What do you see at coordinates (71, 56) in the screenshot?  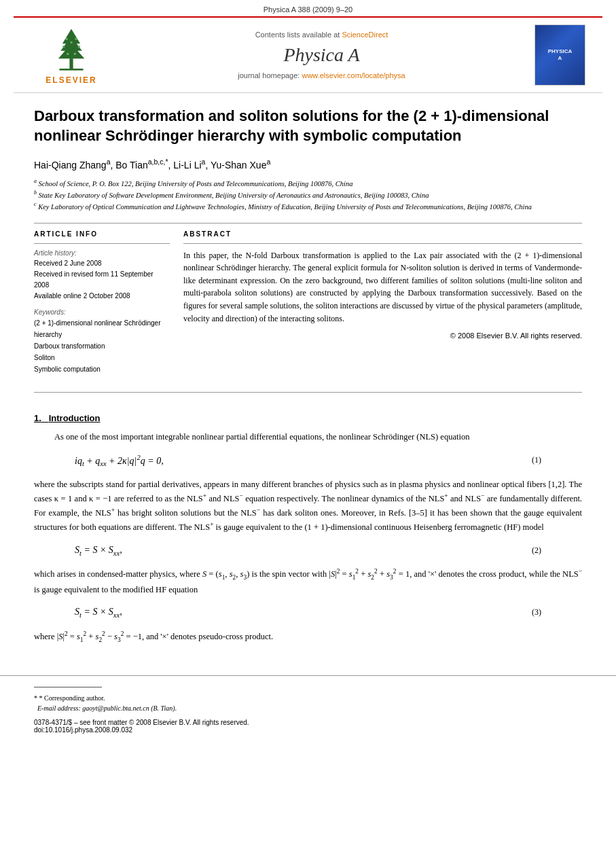 I see `elsevier-logo: ELSEVIER` at bounding box center [71, 56].